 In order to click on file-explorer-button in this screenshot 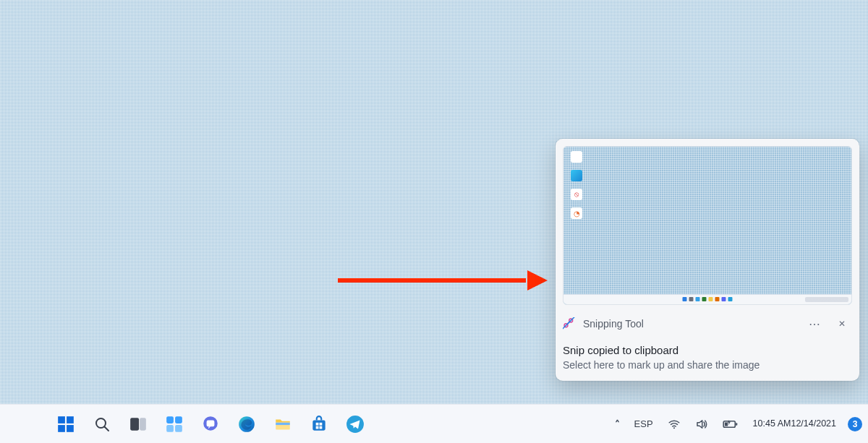, I will do `click(283, 424)`.